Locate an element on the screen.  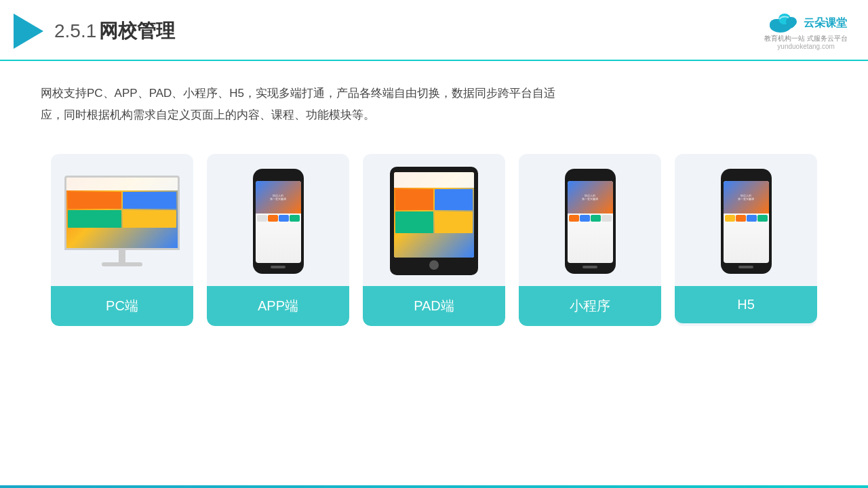
logo-url: yunduoketang.com is located at coordinates (806, 46).